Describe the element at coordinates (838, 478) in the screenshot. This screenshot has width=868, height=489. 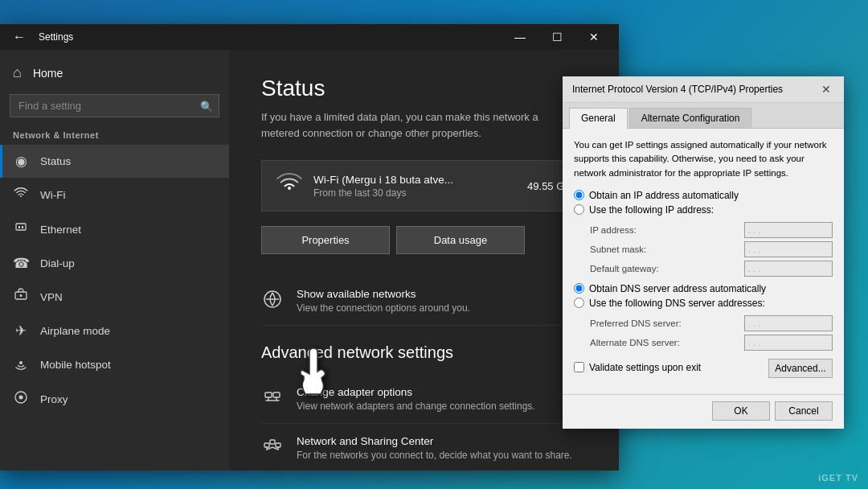
I see `watermark: iGET TV` at that location.